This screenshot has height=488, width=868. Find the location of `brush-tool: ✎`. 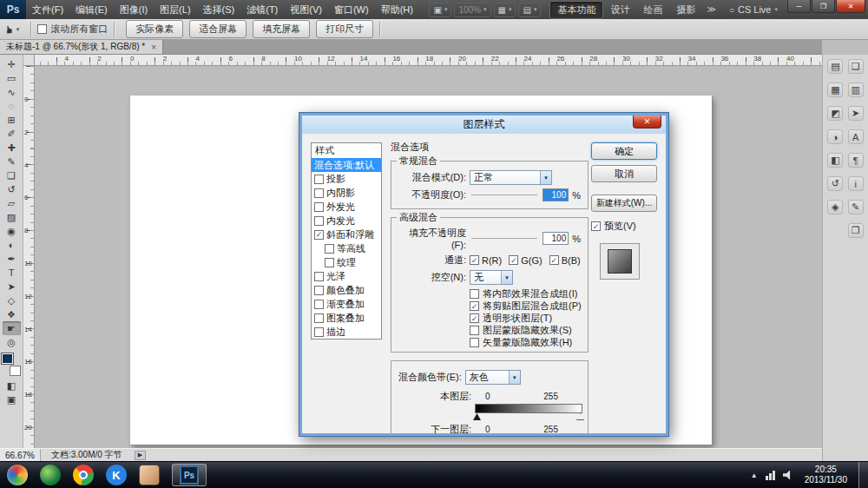

brush-tool: ✎ is located at coordinates (12, 162).